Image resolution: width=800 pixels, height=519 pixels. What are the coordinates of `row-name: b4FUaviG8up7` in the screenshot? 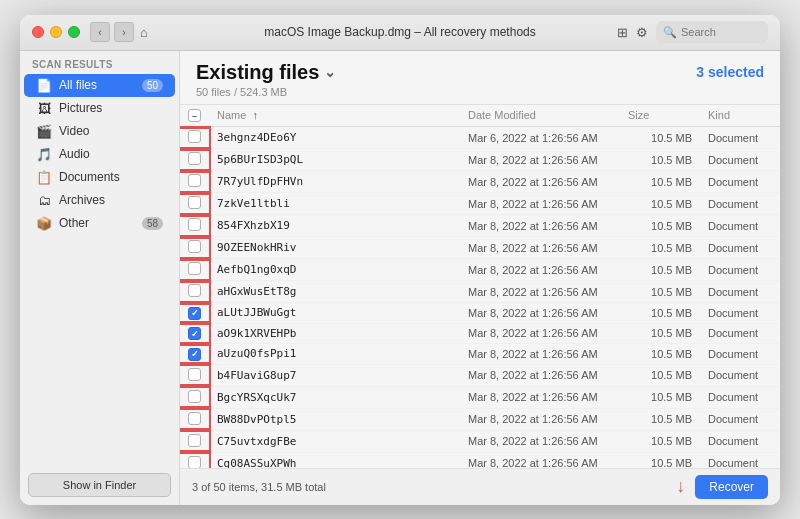 It's located at (334, 375).